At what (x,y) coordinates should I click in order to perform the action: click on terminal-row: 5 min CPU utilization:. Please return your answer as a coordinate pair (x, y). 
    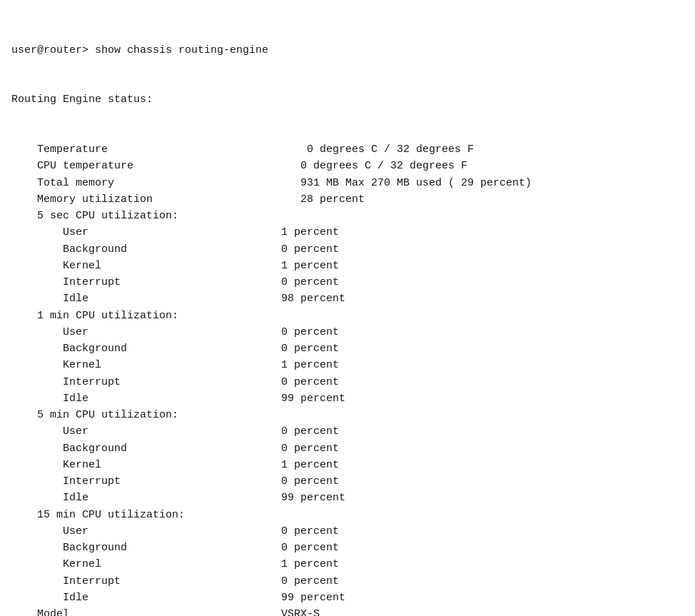
    Looking at the image, I should click on (348, 415).